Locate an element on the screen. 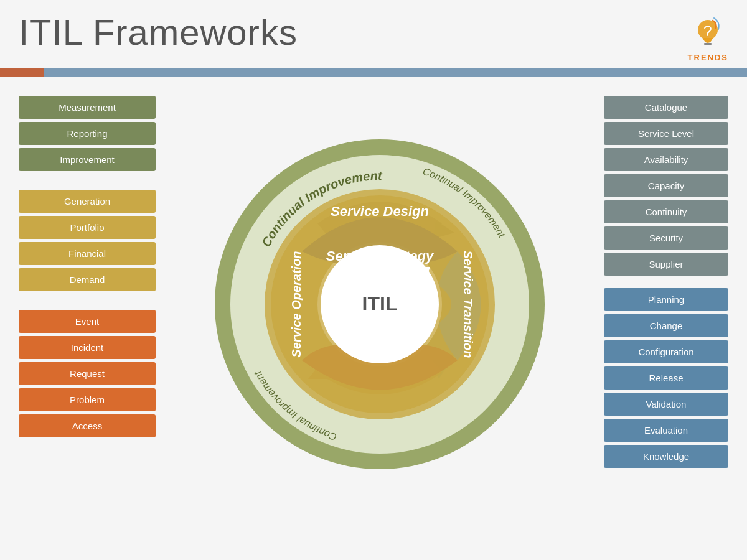 The height and width of the screenshot is (560, 747). svg-text: Service Design is located at coordinates (380, 212).